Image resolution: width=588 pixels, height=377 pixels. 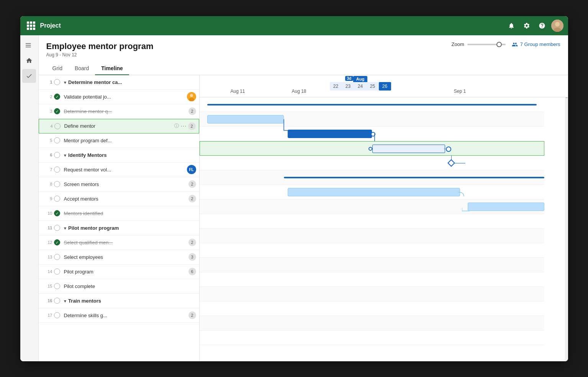 I want to click on task-name: Define mentor, so click(x=117, y=126).